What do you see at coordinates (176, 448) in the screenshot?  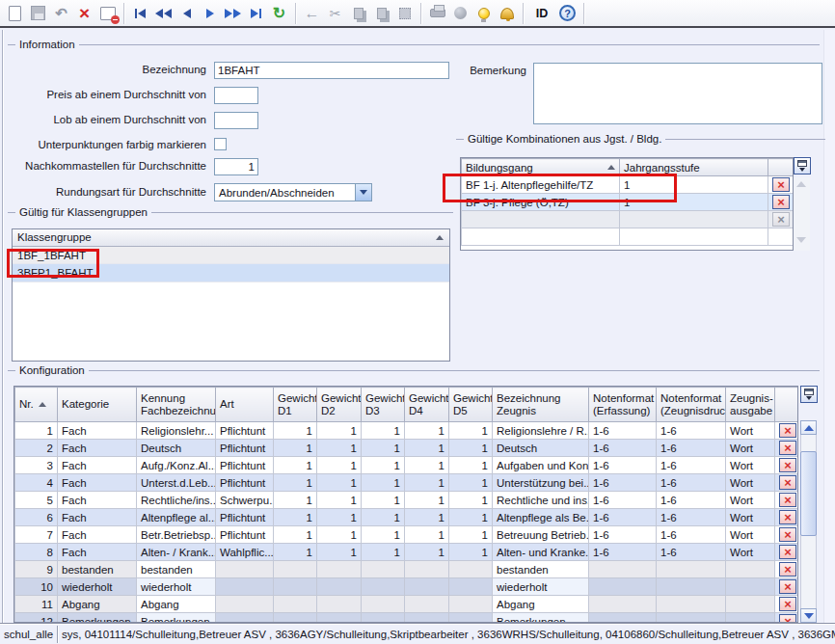 I see `cell-kennung: Deutsch` at bounding box center [176, 448].